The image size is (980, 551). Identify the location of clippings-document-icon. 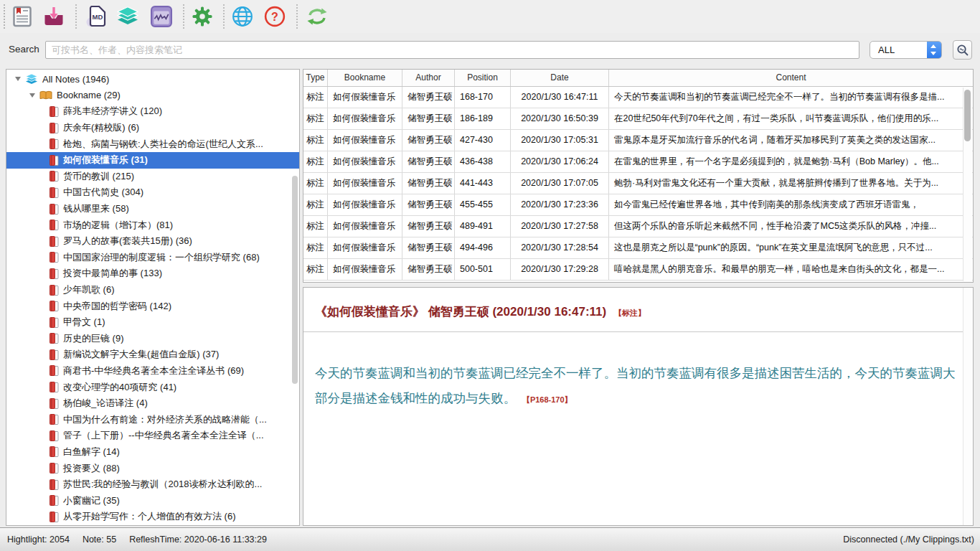
(22, 17).